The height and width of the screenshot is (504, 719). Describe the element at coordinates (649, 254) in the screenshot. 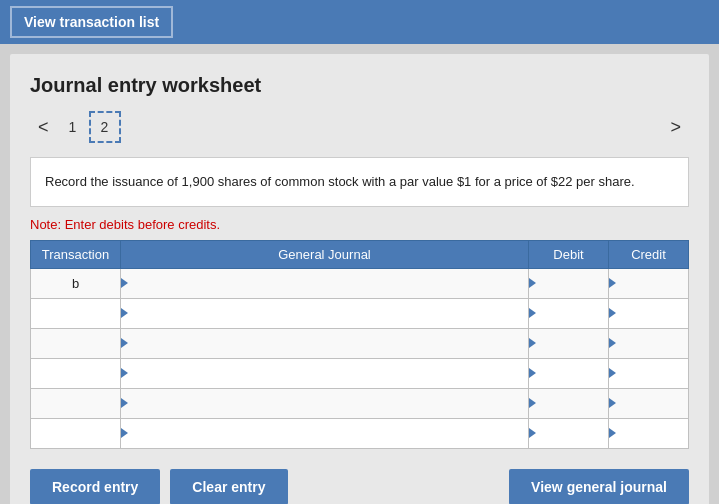

I see `col-header-credit: Credit` at that location.